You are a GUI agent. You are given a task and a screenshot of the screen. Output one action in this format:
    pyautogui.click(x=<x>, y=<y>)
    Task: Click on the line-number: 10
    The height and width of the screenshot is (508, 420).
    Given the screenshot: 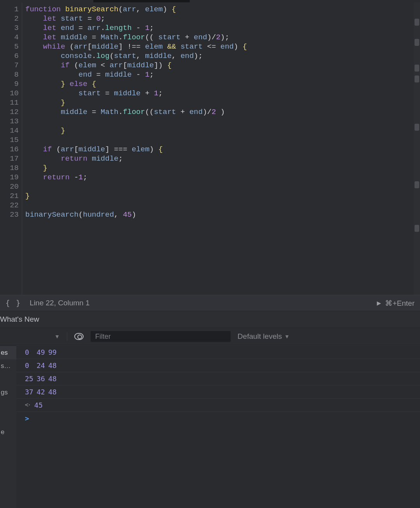 What is the action you would take?
    pyautogui.click(x=9, y=93)
    